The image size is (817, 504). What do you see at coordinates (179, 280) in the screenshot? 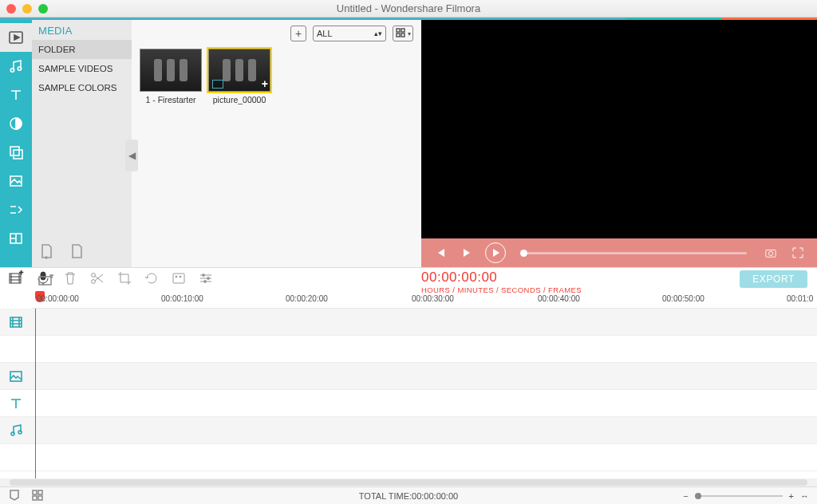
I see `color-button` at bounding box center [179, 280].